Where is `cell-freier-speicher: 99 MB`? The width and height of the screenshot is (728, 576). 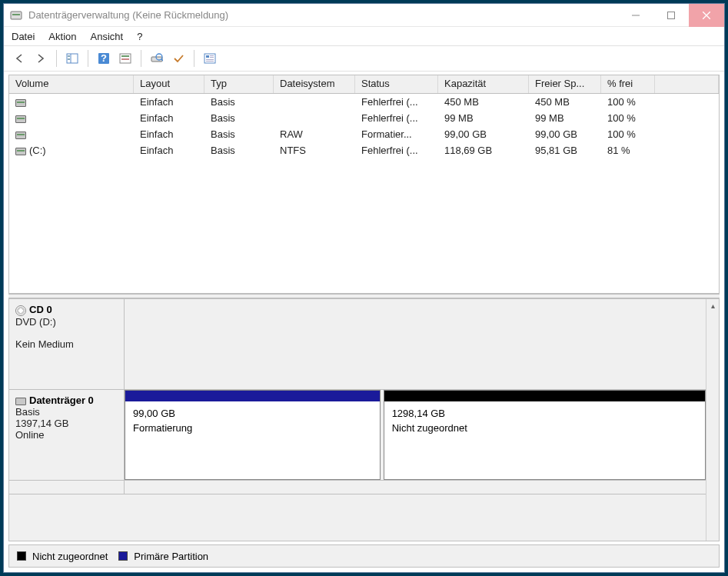 cell-freier-speicher: 99 MB is located at coordinates (565, 118).